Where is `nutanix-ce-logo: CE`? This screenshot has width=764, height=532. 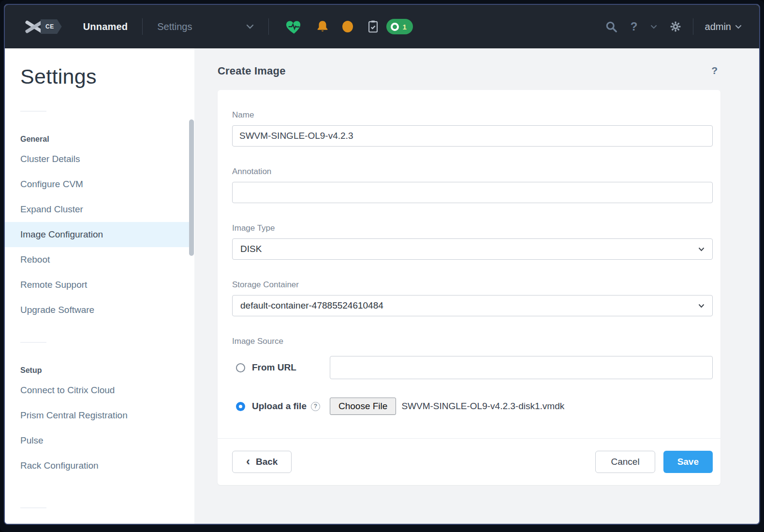
nutanix-ce-logo: CE is located at coordinates (43, 27).